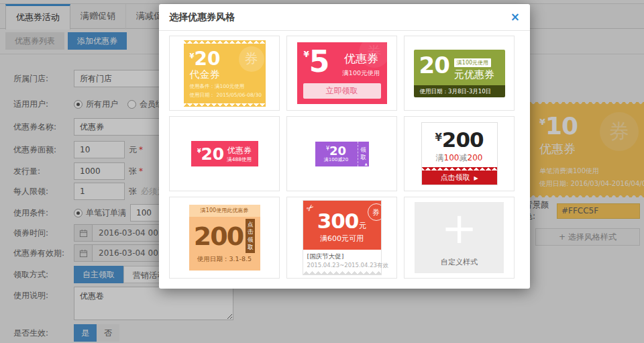  What do you see at coordinates (337, 160) in the screenshot?
I see `coupon-condition: 满100减20` at bounding box center [337, 160].